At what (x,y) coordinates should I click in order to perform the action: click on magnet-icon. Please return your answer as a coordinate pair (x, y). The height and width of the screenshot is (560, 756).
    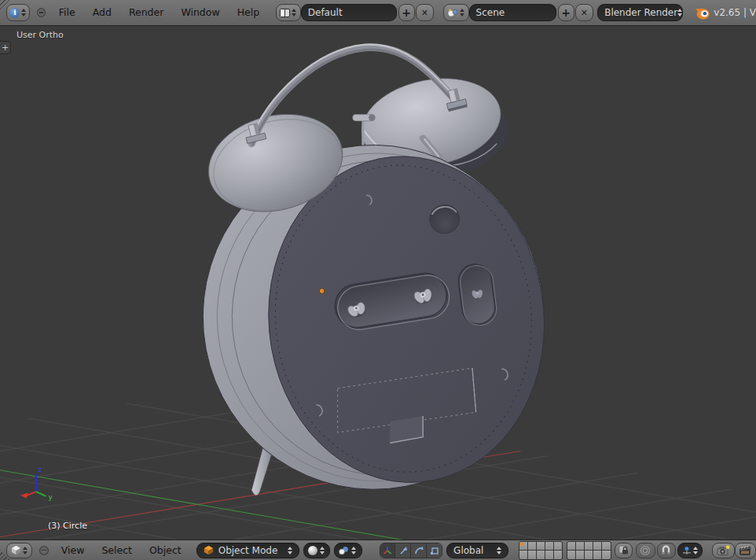
    Looking at the image, I should click on (666, 551).